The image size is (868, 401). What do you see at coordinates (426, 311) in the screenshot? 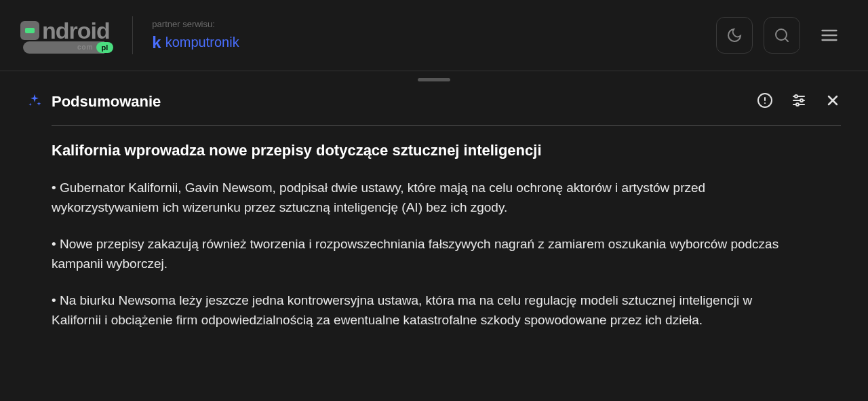
I see `bullet-item: • Na biurku Newsoma leży jeszcze jedna k…` at bounding box center [426, 311].